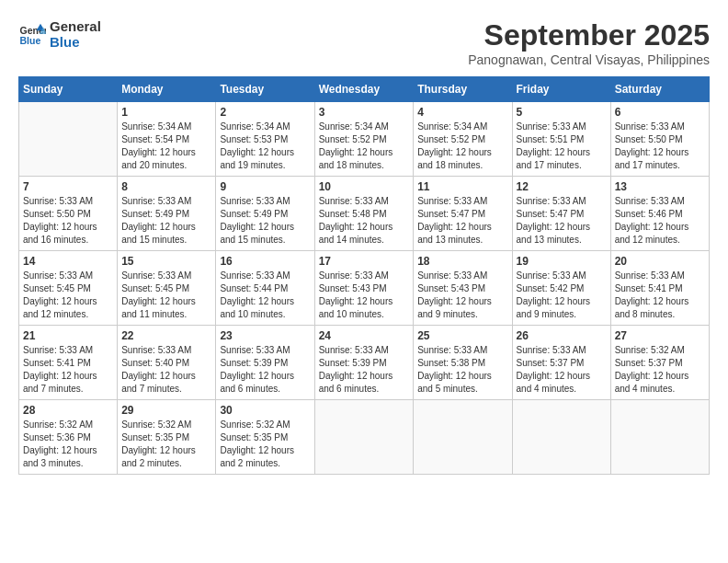 The height and width of the screenshot is (563, 728). What do you see at coordinates (660, 370) in the screenshot?
I see `cell-content: Sunrise: 5:32 AM Sunset: 5:37 PM Dayligh…` at bounding box center [660, 370].